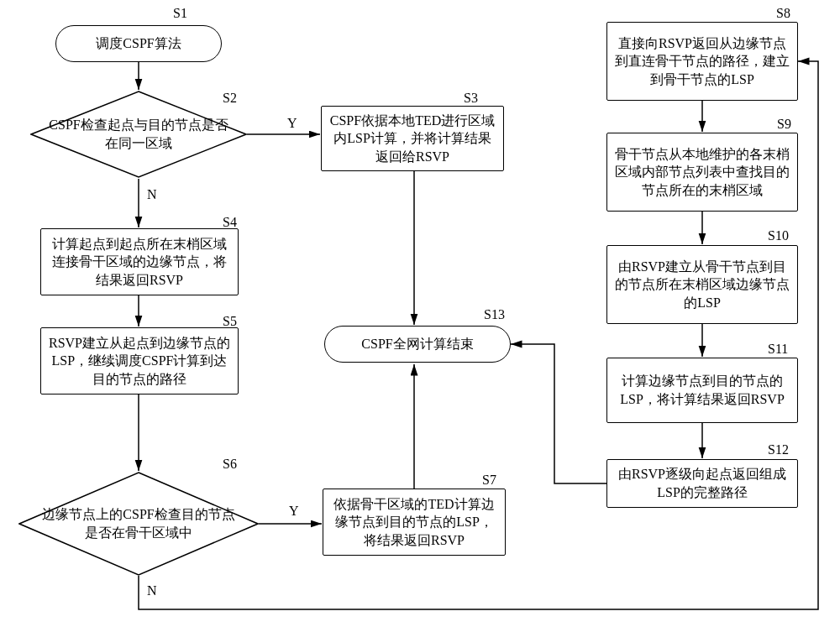  I want to click on node-s6: 边缘节点上的CSPF检查目的节点是否在骨干区域中, so click(139, 524).